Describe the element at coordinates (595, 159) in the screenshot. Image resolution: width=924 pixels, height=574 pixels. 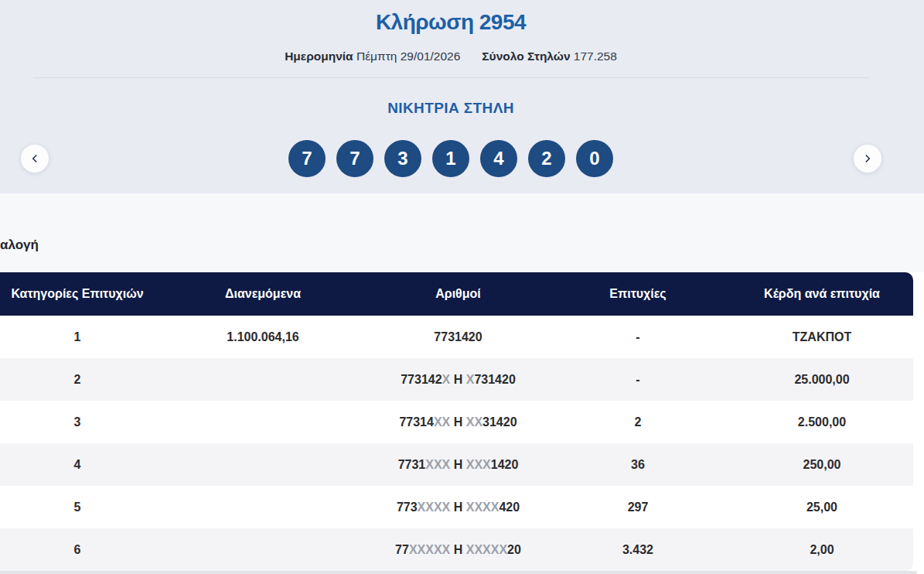
I see `winning-number-ball: 0` at that location.